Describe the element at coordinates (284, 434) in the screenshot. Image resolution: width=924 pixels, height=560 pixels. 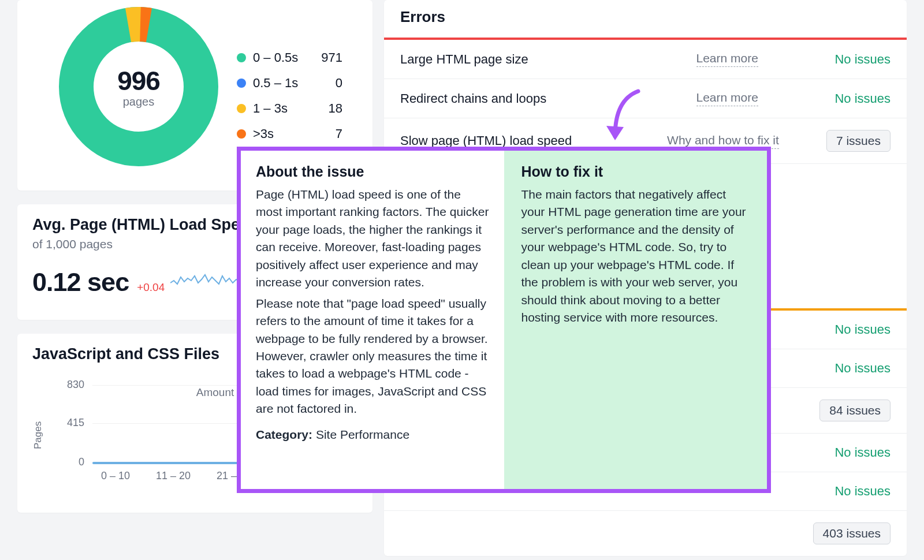
I see `category-label: Category:` at that location.